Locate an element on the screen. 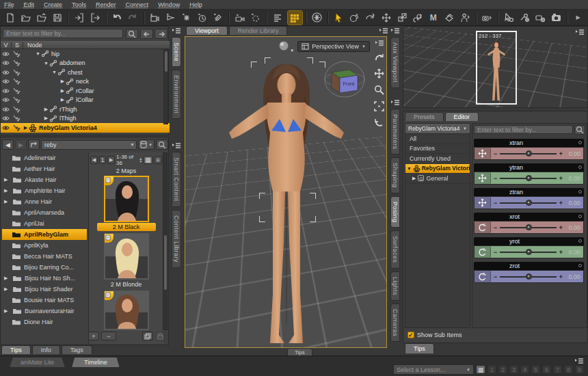 This screenshot has height=376, width=588. locked-icon is located at coordinates (160, 336).